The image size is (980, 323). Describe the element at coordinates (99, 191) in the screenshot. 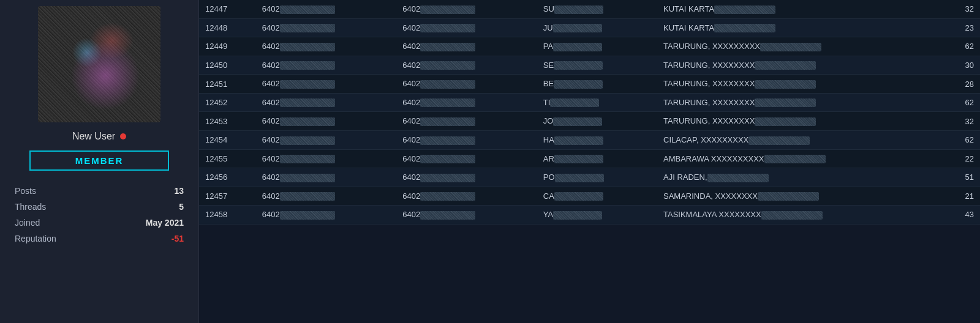

I see `posts-row: Posts 13` at that location.